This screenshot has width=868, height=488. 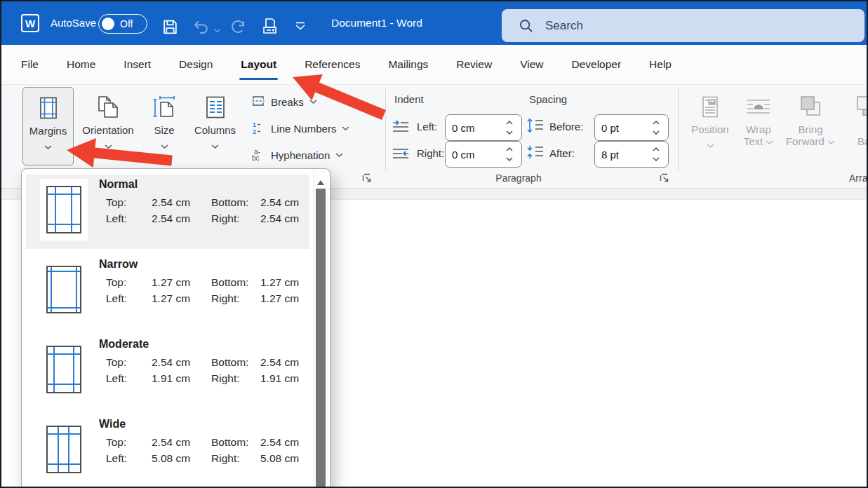 I want to click on svg-text: W, so click(x=31, y=24).